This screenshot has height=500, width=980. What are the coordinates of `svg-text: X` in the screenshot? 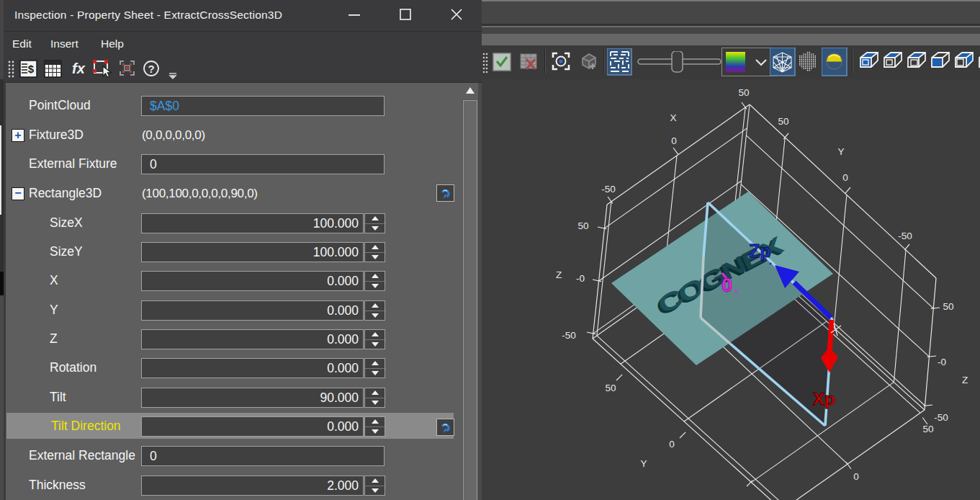 It's located at (673, 118).